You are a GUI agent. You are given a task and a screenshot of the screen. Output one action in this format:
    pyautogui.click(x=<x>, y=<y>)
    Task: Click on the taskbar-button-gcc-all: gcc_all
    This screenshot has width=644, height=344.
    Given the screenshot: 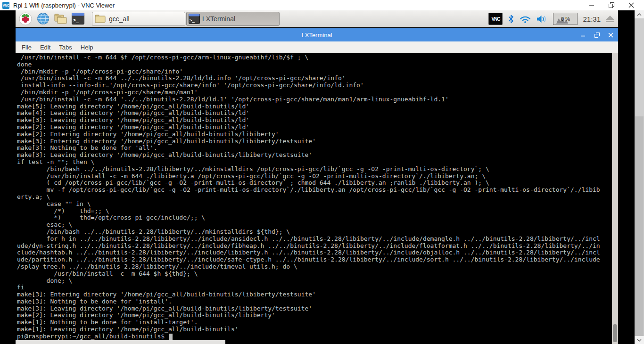 What is the action you would take?
    pyautogui.click(x=139, y=19)
    